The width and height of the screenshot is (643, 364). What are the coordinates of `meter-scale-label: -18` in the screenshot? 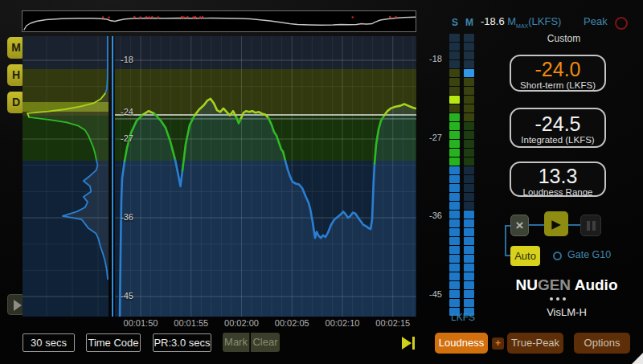 It's located at (428, 59).